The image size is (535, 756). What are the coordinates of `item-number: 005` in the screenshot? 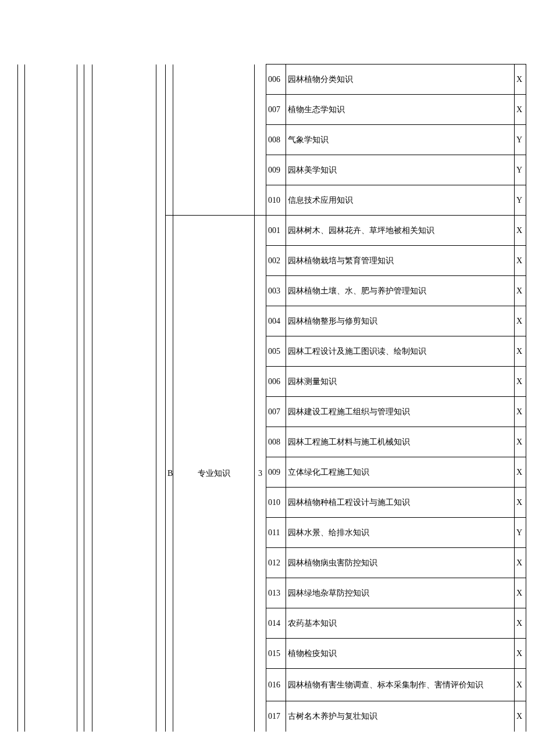 It's located at (276, 352).